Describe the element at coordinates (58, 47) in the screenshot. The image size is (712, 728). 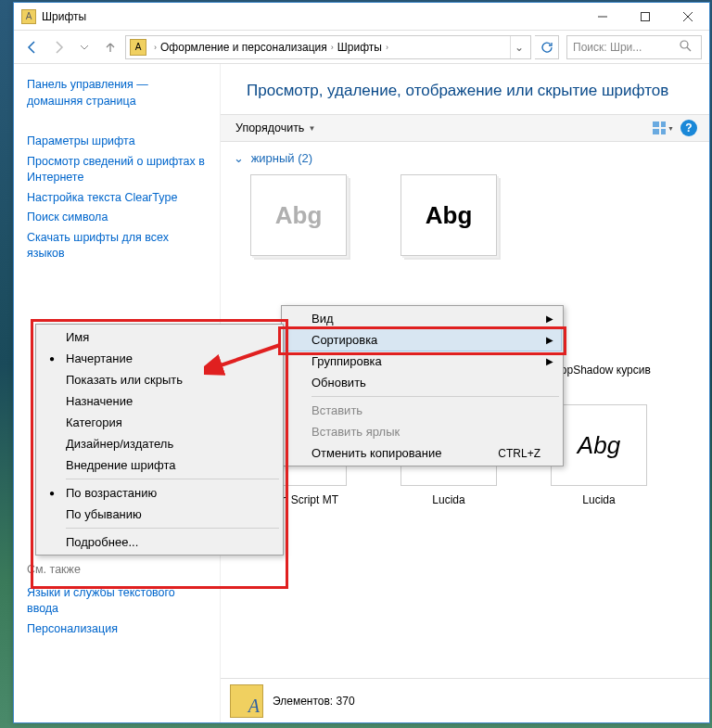
I see `forward-icon` at that location.